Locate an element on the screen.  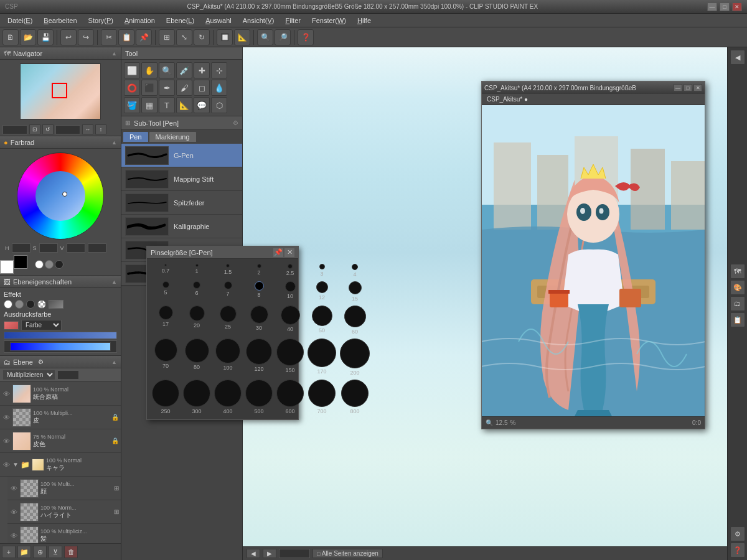
bs-cell-400: 400 is located at coordinates (228, 397).